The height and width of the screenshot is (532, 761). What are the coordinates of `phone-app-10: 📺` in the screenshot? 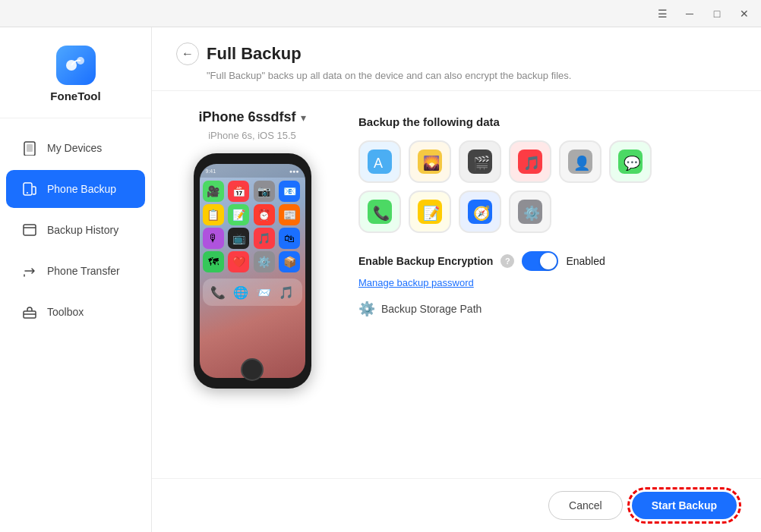 It's located at (238, 238).